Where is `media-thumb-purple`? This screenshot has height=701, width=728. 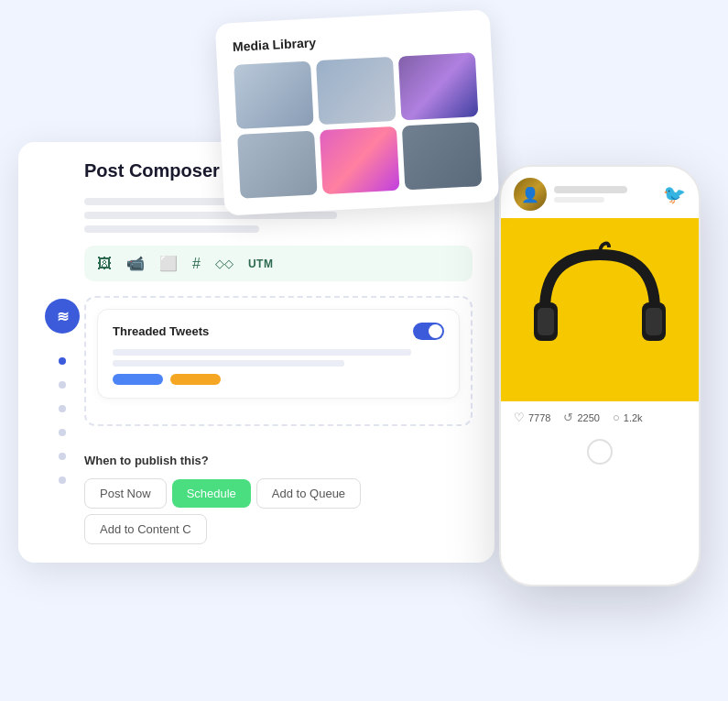
media-thumb-purple is located at coordinates (439, 86).